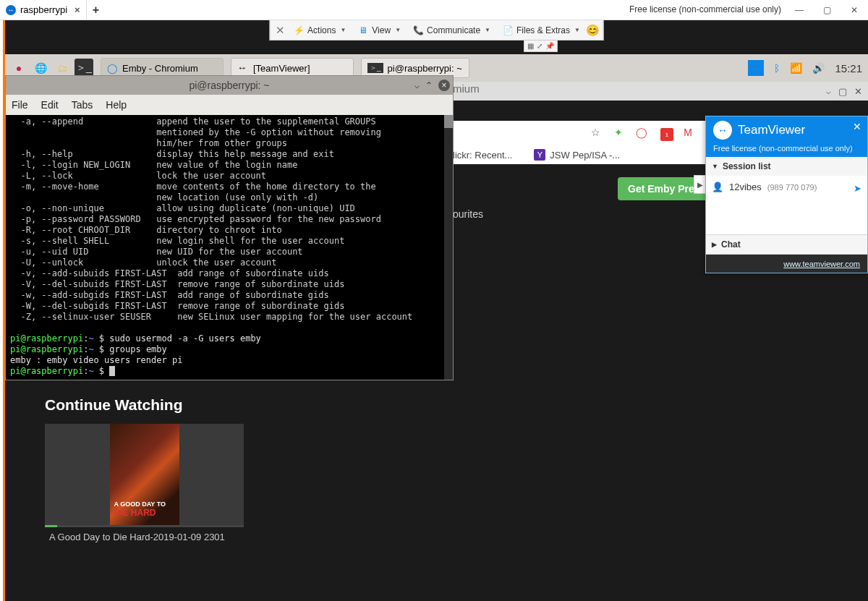 The width and height of the screenshot is (868, 601). I want to click on toolbar-pin-tray: ▦ ⤢ 📌, so click(541, 46).